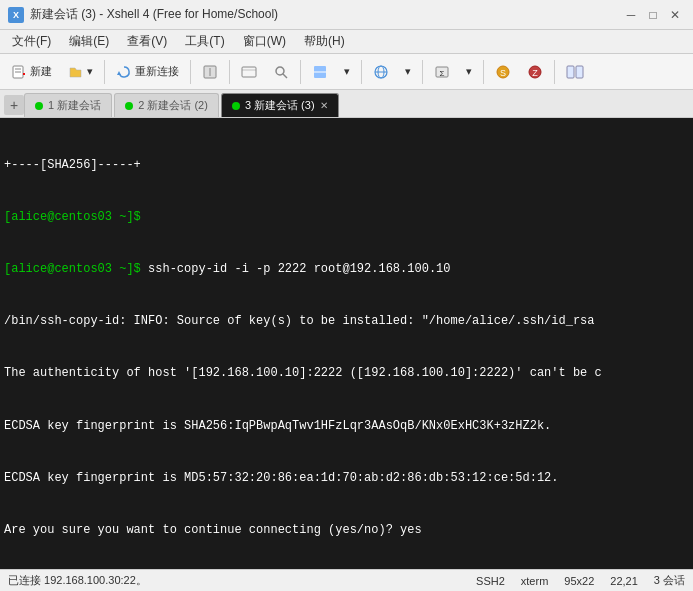  What do you see at coordinates (346, 478) in the screenshot?
I see `terminal-line-7: ECDSA key fingerprint is MD5:57:32:20:86…` at bounding box center [346, 478].